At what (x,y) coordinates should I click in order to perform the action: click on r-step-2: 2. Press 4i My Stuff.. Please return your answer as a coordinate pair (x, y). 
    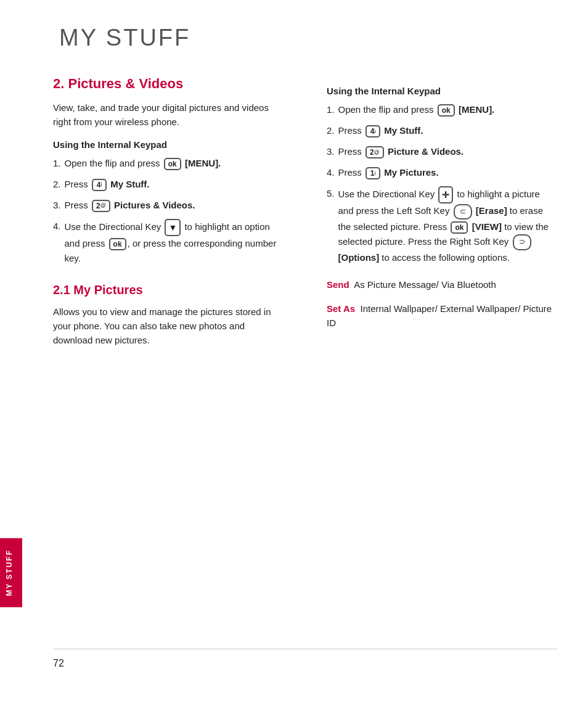
    Looking at the image, I should click on (442, 131).